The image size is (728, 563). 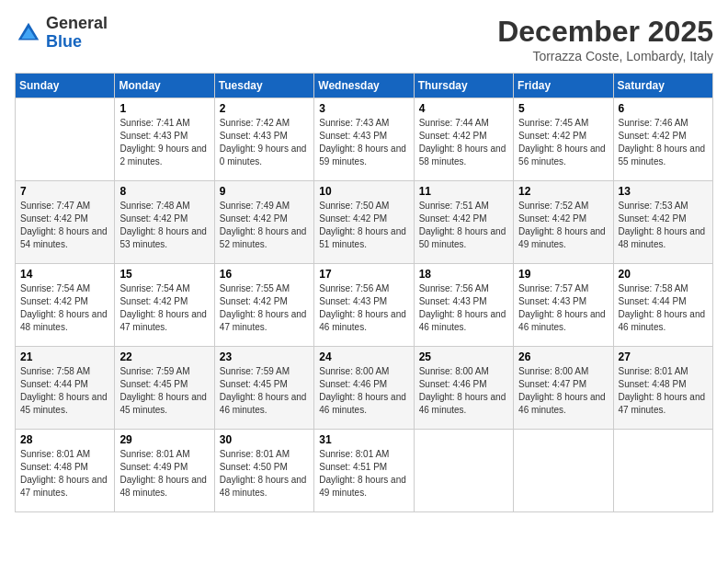 What do you see at coordinates (64, 41) in the screenshot?
I see `logo-blue: Blue` at bounding box center [64, 41].